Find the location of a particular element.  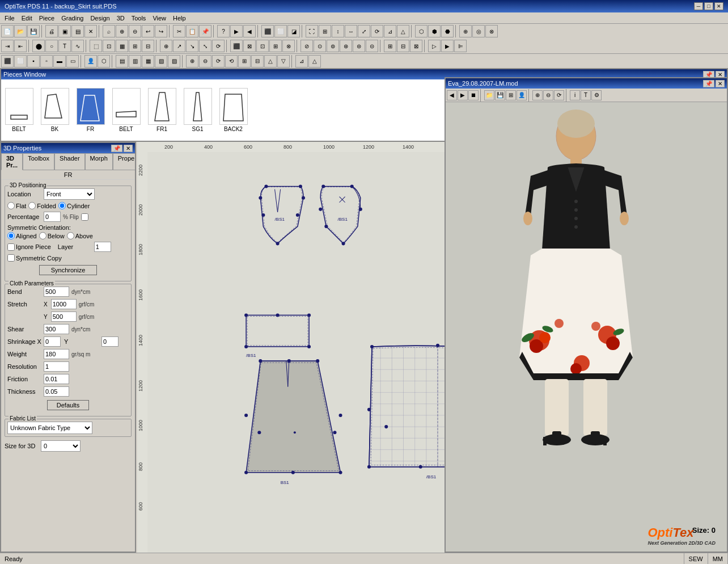

tb3-btn-7: 👤 is located at coordinates (91, 61).